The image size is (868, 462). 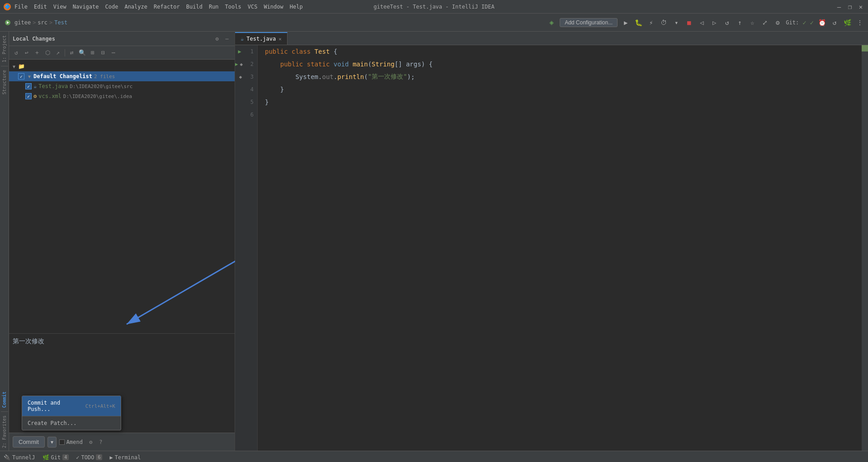 What do you see at coordinates (689, 23) in the screenshot?
I see `stop-button: ■` at bounding box center [689, 23].